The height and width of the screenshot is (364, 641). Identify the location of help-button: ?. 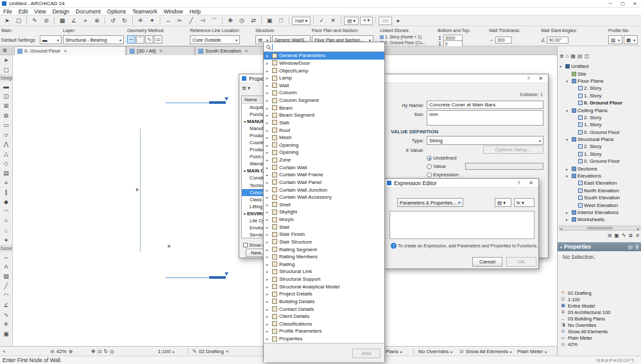
(518, 183).